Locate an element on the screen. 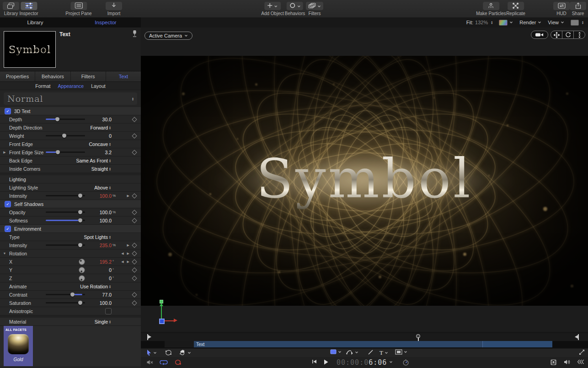 The height and width of the screenshot is (368, 588). go-to-start-button is located at coordinates (315, 362).